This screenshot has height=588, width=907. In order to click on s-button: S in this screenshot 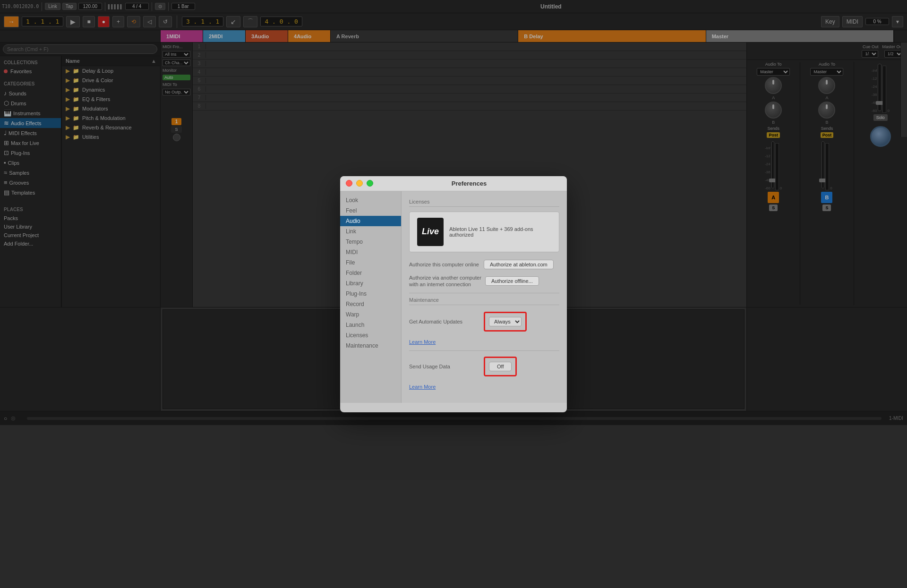, I will do `click(176, 129)`.